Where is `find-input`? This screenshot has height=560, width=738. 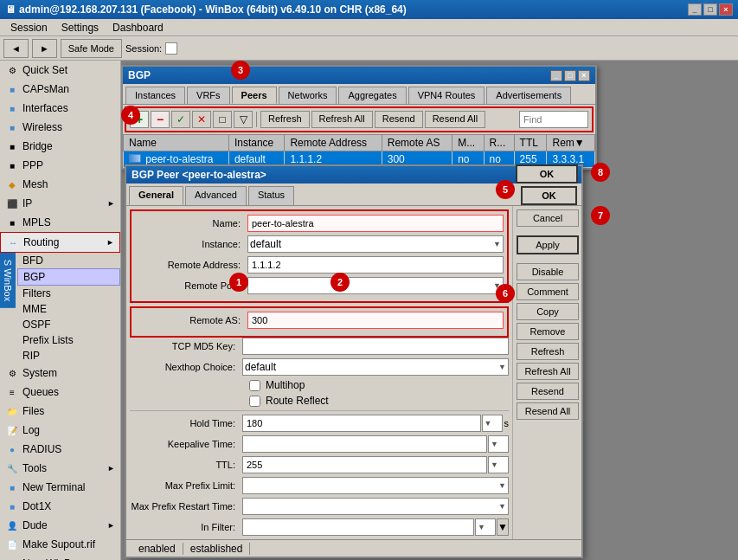 find-input is located at coordinates (554, 119).